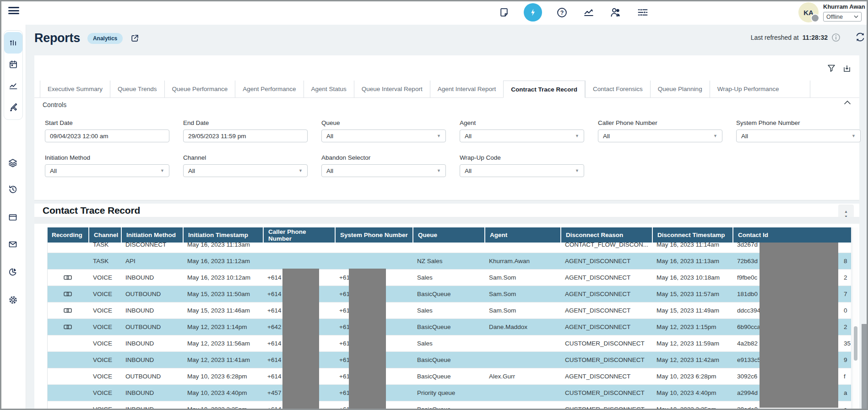  Describe the element at coordinates (245, 171) in the screenshot. I see `channel-select: All▼` at that location.